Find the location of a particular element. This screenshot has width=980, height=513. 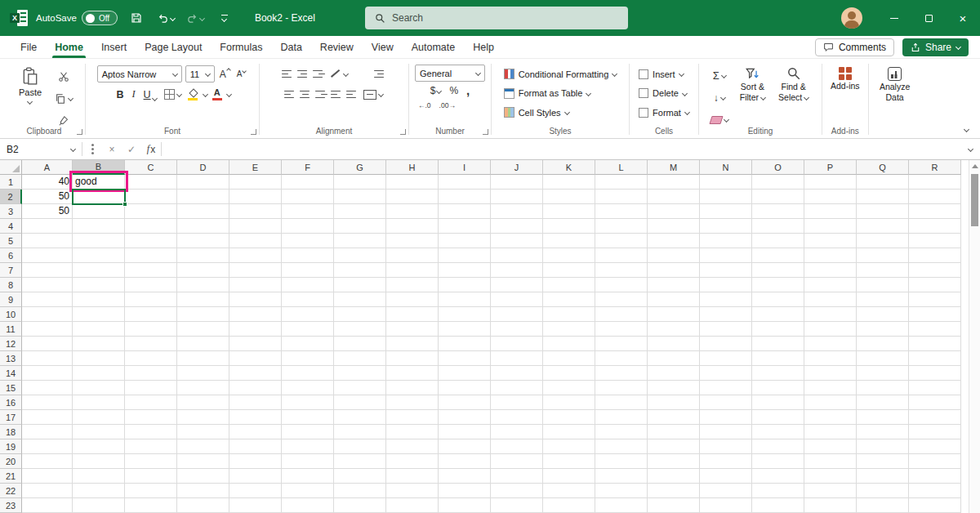

tab-automate: Automate is located at coordinates (434, 47).